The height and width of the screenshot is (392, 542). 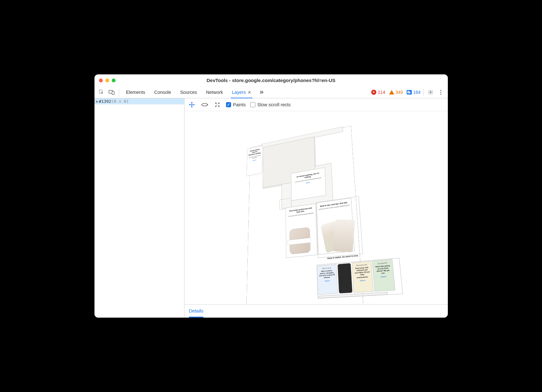 What do you see at coordinates (196, 311) in the screenshot?
I see `details-tab-label: Details` at bounding box center [196, 311].